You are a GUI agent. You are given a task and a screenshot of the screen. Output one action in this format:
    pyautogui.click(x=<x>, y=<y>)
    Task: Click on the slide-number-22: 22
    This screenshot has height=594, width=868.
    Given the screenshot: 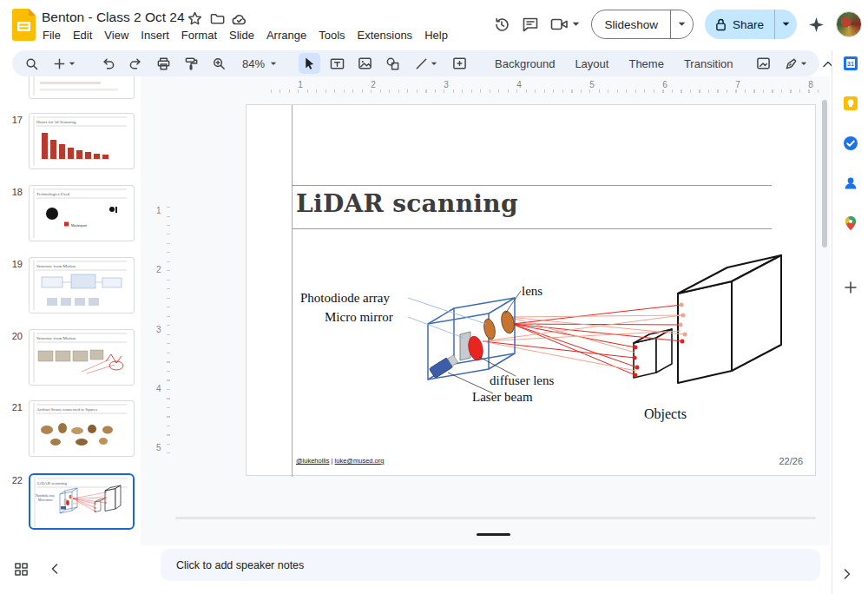 What is the action you would take?
    pyautogui.click(x=13, y=480)
    